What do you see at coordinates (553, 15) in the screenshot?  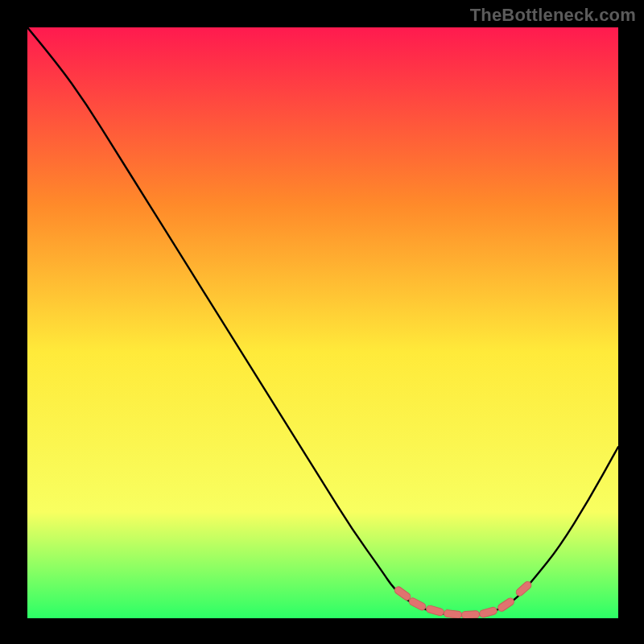 I see `watermark-text: TheBottleneck.com` at bounding box center [553, 15].